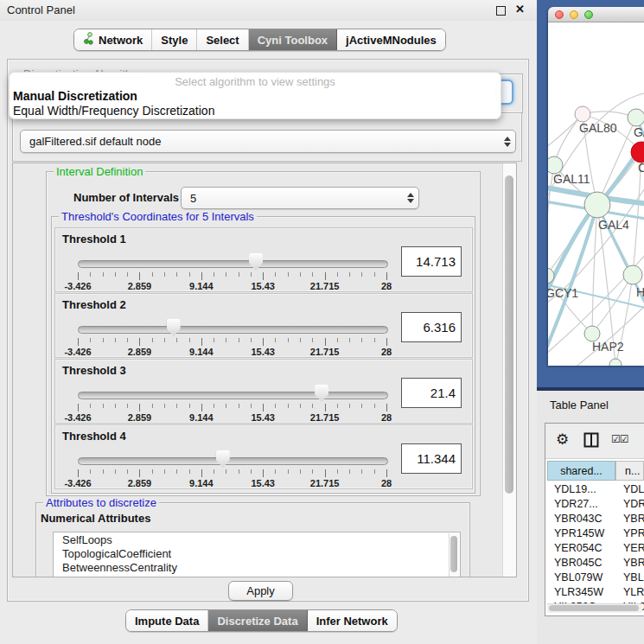 The height and width of the screenshot is (644, 644). What do you see at coordinates (257, 567) in the screenshot?
I see `attribute-item: BetweennessCentrality` at bounding box center [257, 567].